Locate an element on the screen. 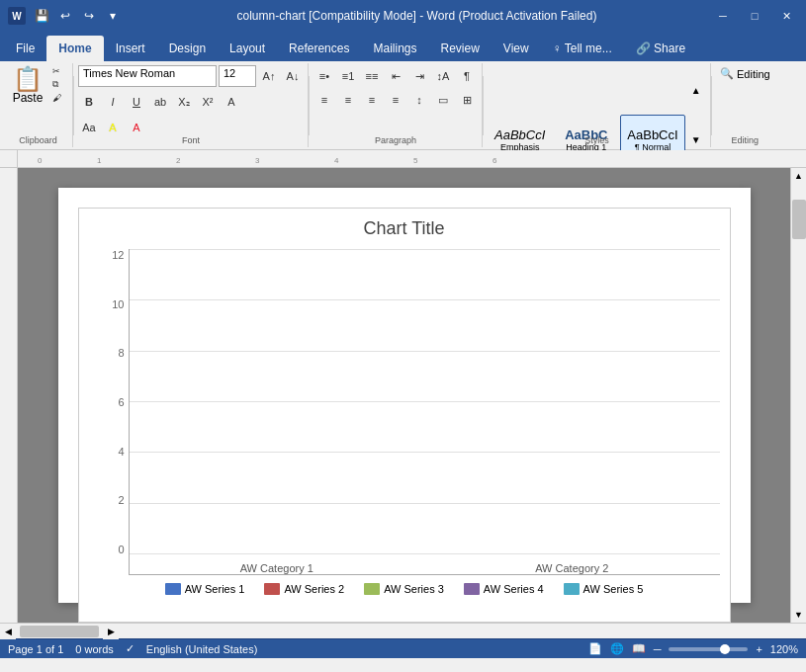  editing-label: Editing is located at coordinates (754, 74).